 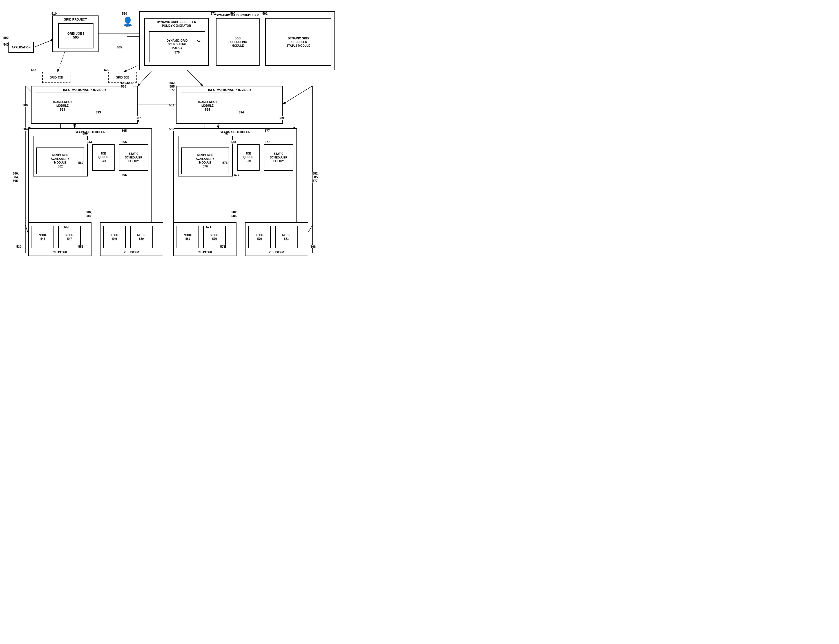 I want to click on ref-572: 572, so click(x=213, y=14).